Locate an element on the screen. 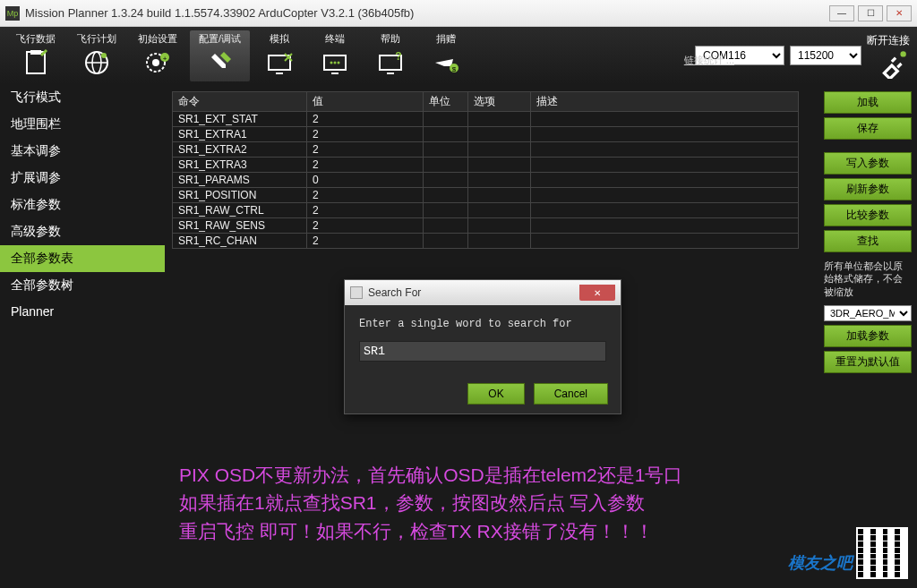 Image resolution: width=917 pixels, height=588 pixels. titlebar: Mp Mission Planner 1.3.24 build 1.1.5574… is located at coordinates (458, 13).